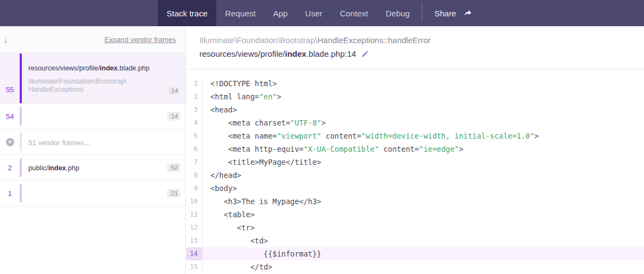 This screenshot has height=274, width=644. What do you see at coordinates (0, 40) in the screenshot?
I see `arrow-up-icon: ↑` at bounding box center [0, 40].